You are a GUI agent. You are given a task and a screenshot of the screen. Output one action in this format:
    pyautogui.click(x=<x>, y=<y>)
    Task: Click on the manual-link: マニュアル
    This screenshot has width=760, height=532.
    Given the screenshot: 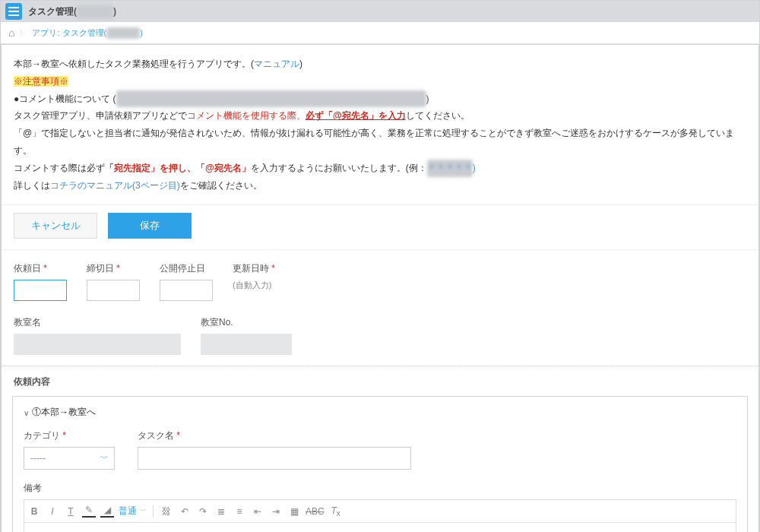 What is the action you would take?
    pyautogui.click(x=277, y=64)
    